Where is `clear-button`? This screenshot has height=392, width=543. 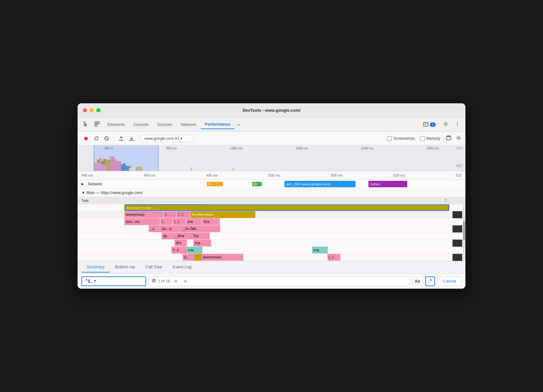 clear-button is located at coordinates (107, 139).